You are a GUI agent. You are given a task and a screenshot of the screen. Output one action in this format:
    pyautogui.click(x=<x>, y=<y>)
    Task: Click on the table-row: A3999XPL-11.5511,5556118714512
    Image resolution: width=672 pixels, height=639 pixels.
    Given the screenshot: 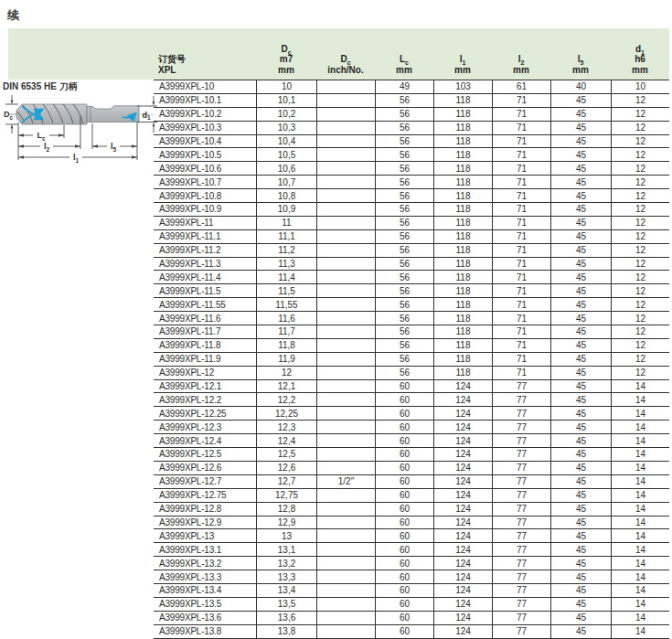 What is the action you would take?
    pyautogui.click(x=411, y=305)
    